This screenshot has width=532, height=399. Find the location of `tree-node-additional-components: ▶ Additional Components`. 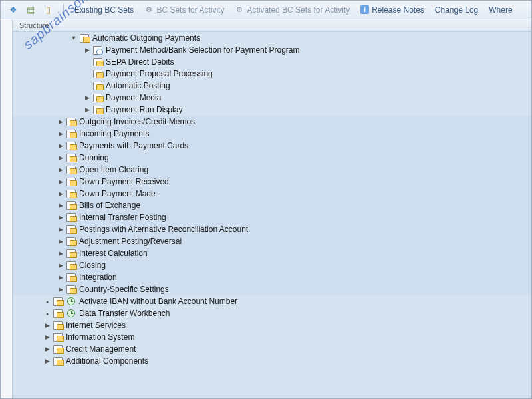

tree-node-additional-components: ▶ Additional Components is located at coordinates (272, 361).